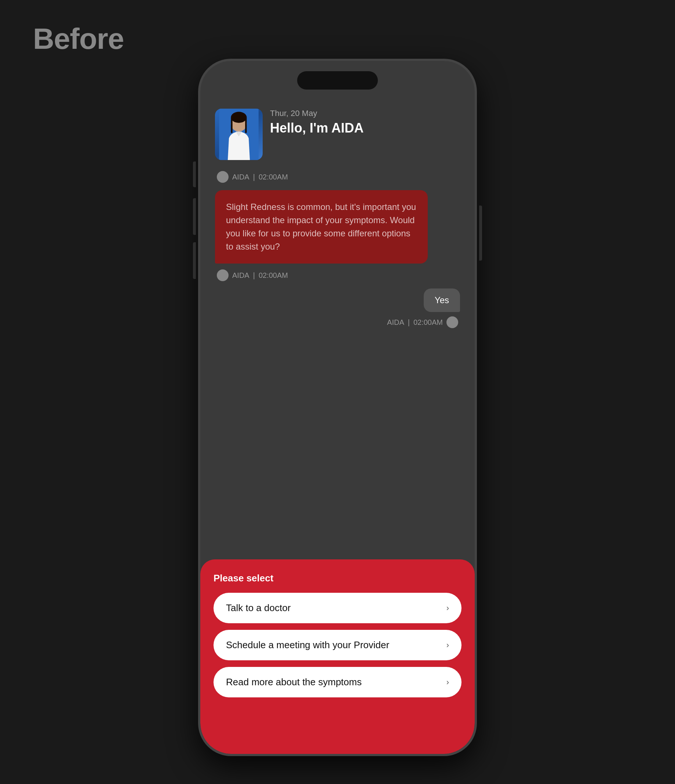  I want to click on selection-panel: Please select Talk to a doctor › Schedul…, so click(337, 656).